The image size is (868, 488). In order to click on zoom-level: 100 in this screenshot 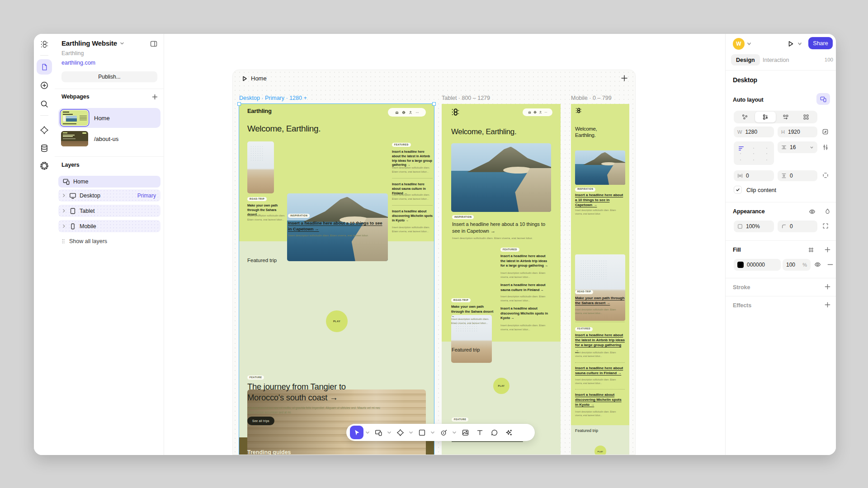, I will do `click(829, 60)`.